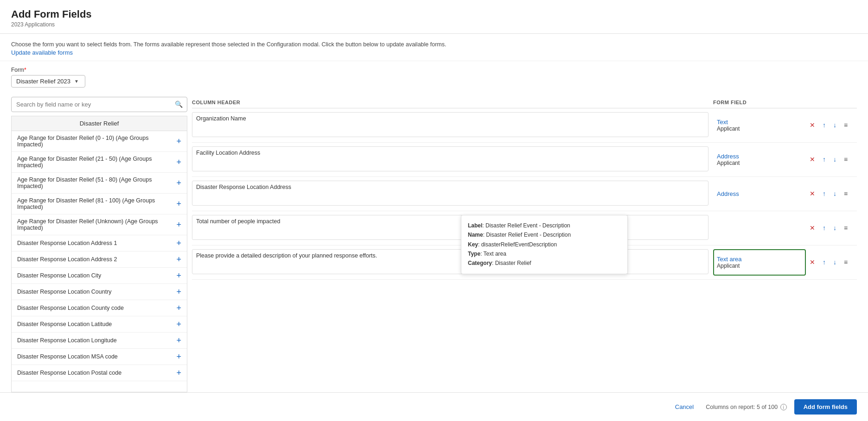 Image resolution: width=868 pixels, height=421 pixels. What do you see at coordinates (77, 82) in the screenshot?
I see `chevron-down-icon: ▼` at bounding box center [77, 82].